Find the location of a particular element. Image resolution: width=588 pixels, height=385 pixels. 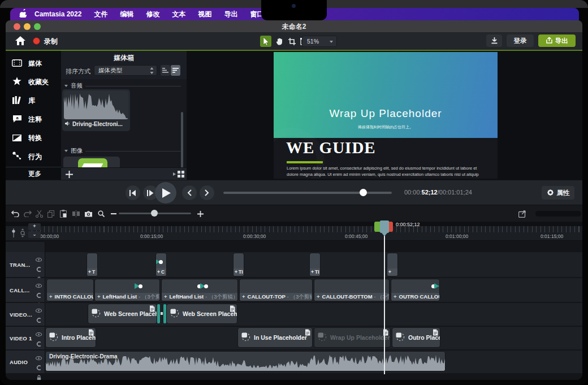

sort-by-dropdown: 媒体类型 is located at coordinates (126, 70).